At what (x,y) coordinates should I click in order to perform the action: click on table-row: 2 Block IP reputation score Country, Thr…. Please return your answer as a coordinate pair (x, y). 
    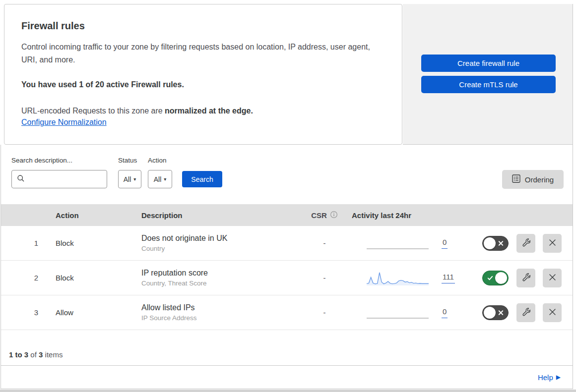
    Looking at the image, I should click on (287, 278).